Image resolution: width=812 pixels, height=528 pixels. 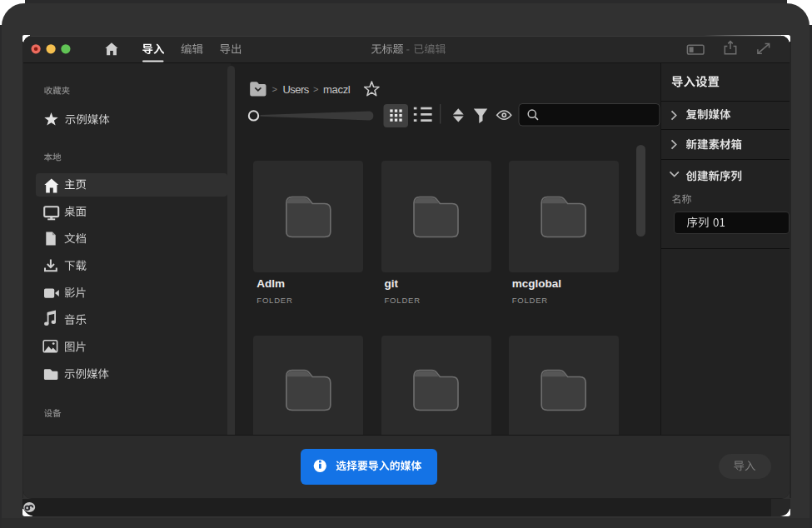 What do you see at coordinates (391, 283) in the screenshot?
I see `svg-text: git` at bounding box center [391, 283].